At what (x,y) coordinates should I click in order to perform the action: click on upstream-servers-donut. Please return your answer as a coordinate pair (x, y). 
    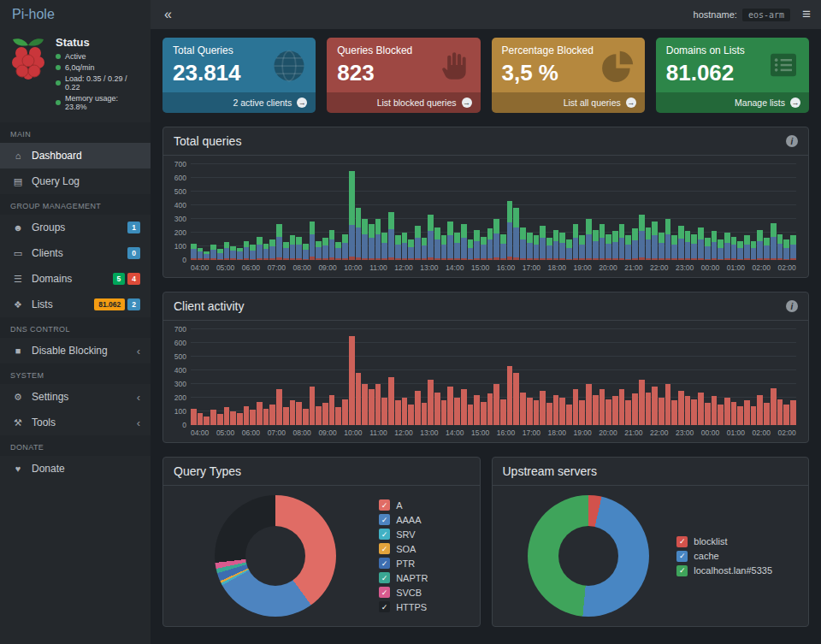
    Looking at the image, I should click on (588, 556).